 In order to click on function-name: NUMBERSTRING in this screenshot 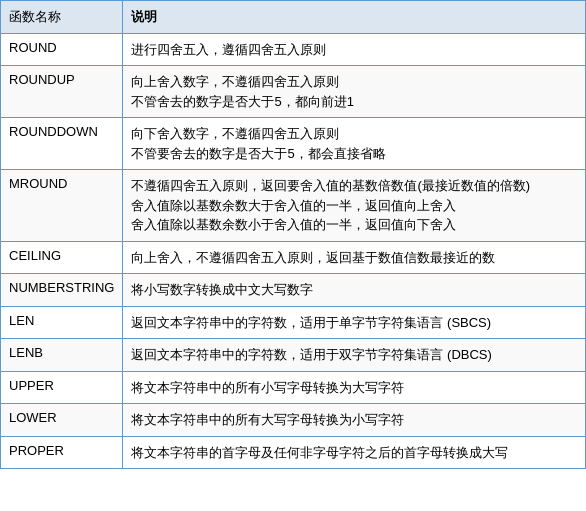, I will do `click(62, 290)`.